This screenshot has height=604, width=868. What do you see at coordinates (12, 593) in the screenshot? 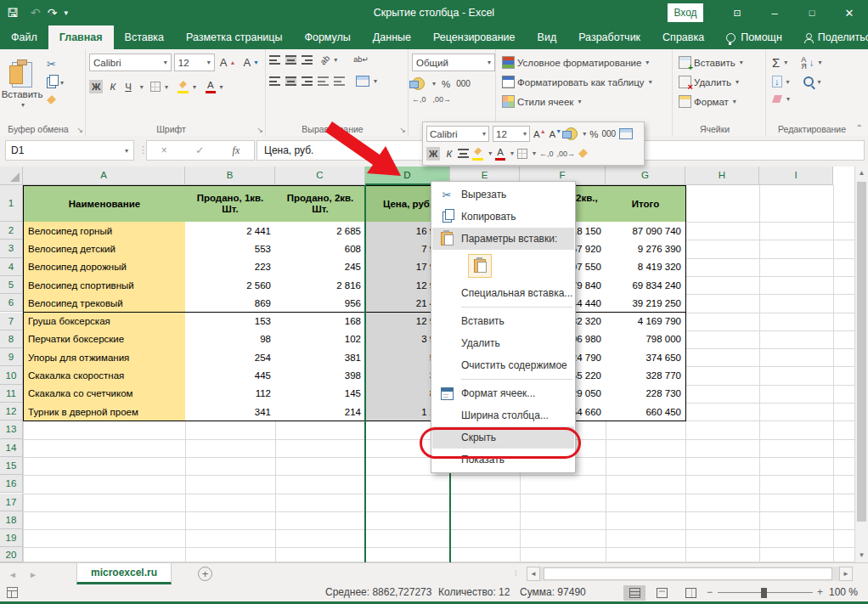
I see `macro-record-icon` at bounding box center [12, 593].